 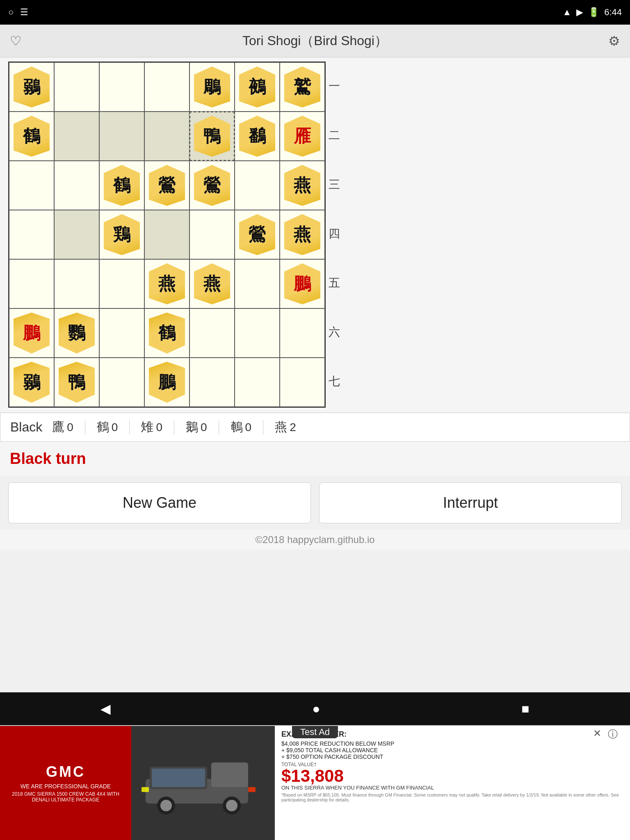 What do you see at coordinates (452, 788) in the screenshot?
I see `ad-price-note: ON THIS SIERRA WHEN YOU FINANCE WITH GM …` at bounding box center [452, 788].